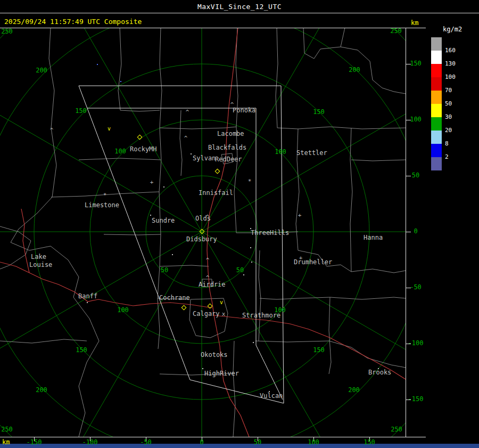  What do you see at coordinates (448, 104) in the screenshot?
I see `colorbar-value-label: 50` at bounding box center [448, 104].